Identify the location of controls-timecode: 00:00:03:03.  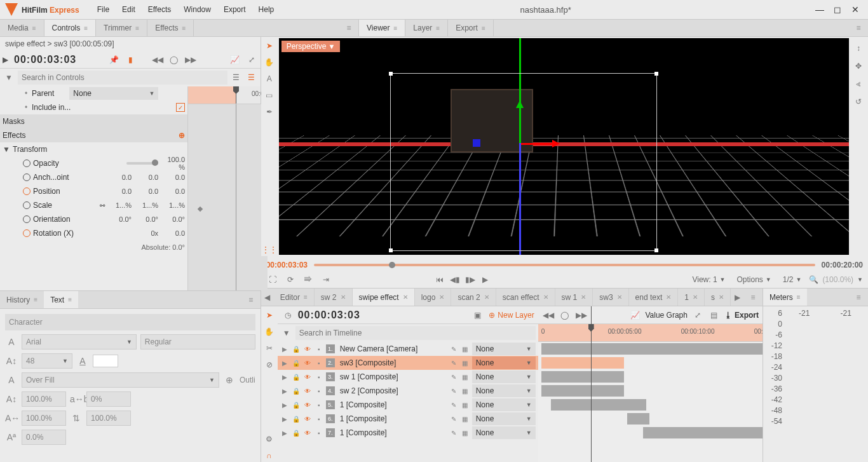
(45, 60).